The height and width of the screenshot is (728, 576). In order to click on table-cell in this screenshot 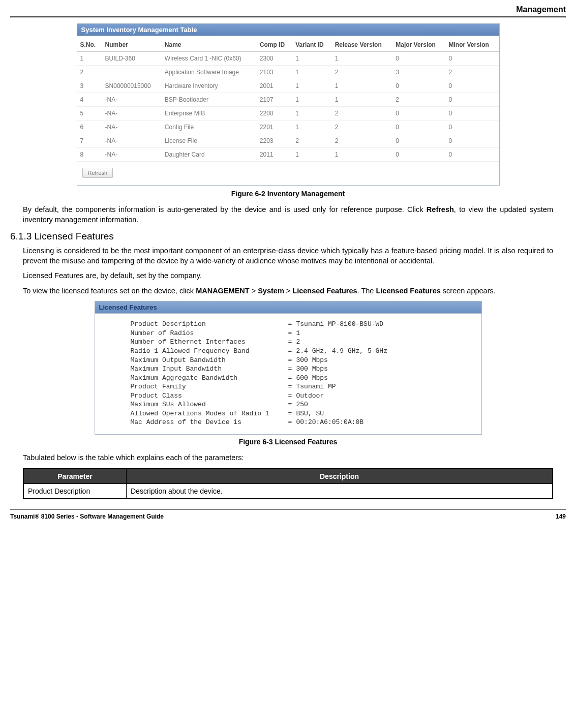, I will do `click(132, 72)`.